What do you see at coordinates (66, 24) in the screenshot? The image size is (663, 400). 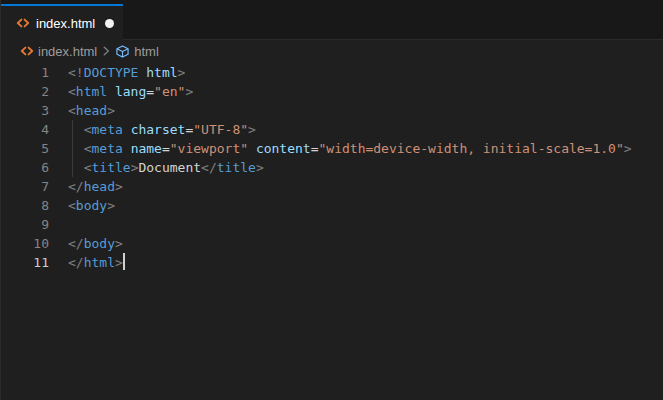 I see `tab-title: index.html` at bounding box center [66, 24].